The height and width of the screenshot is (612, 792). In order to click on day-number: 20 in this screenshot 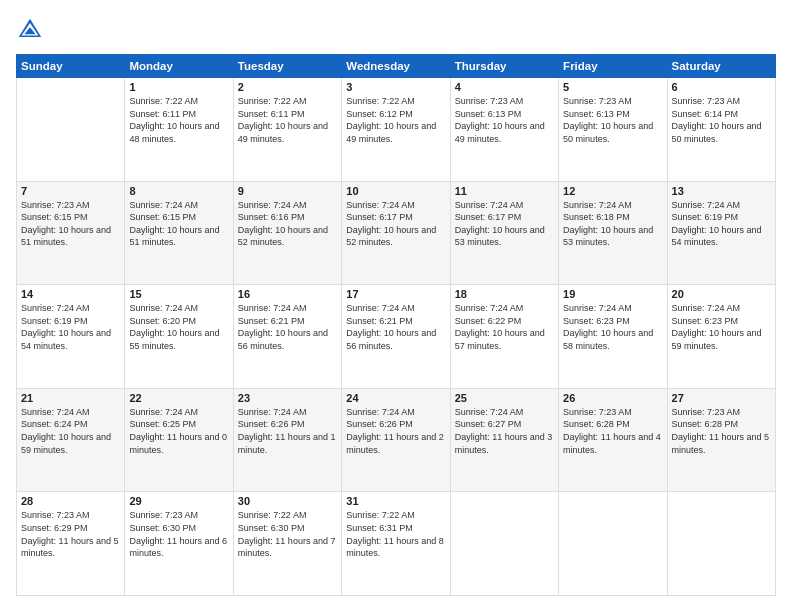, I will do `click(722, 294)`.